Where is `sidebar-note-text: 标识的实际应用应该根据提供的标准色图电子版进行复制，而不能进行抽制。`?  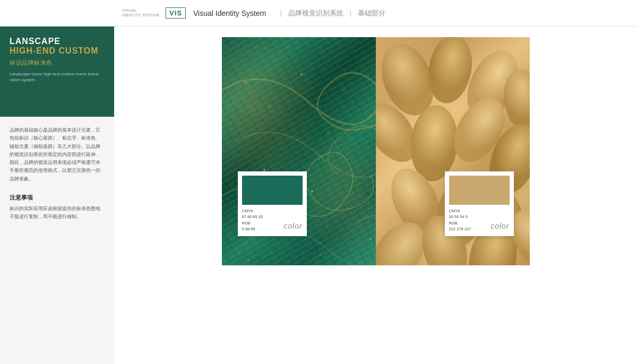
sidebar-note-text: 标识的实际应用应该根据提供的标准色图电子版进行复制，而不能进行抽制。 is located at coordinates (57, 213).